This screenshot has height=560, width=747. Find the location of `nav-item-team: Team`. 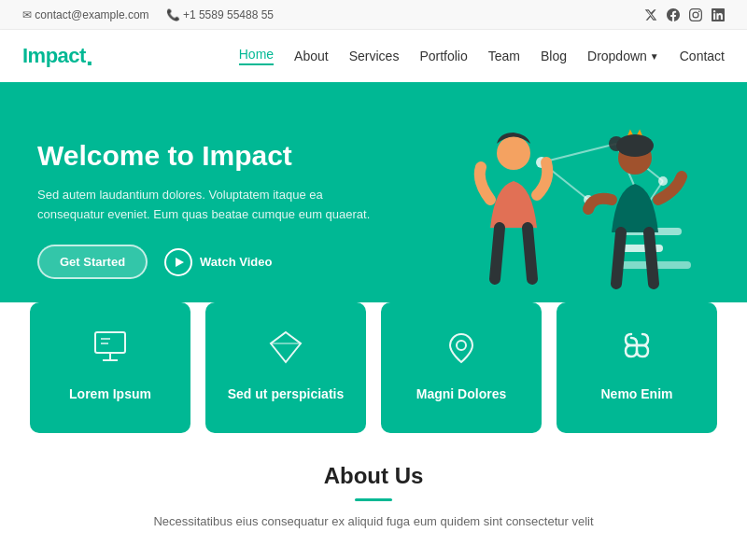

nav-item-team: Team is located at coordinates (504, 56).